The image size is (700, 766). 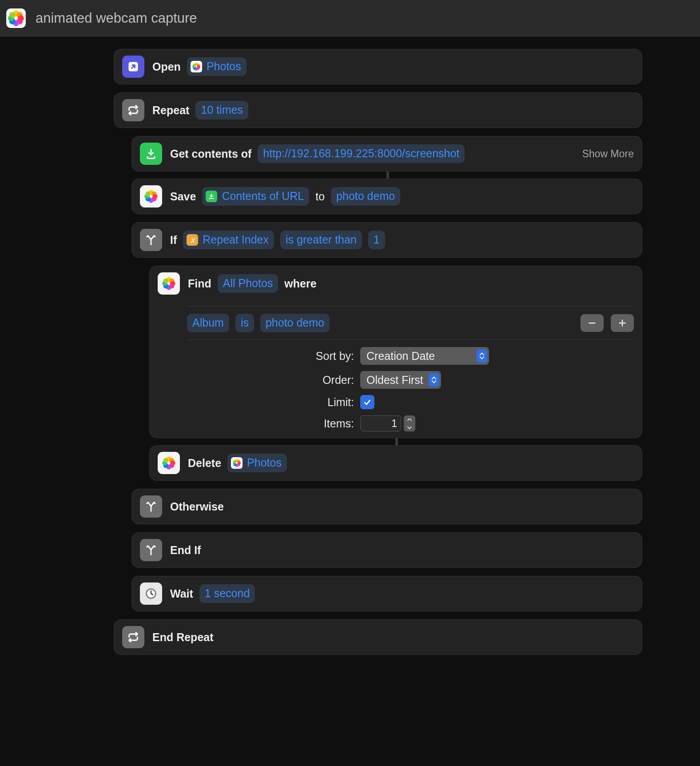 What do you see at coordinates (608, 154) in the screenshot?
I see `show-more-button: Show More` at bounding box center [608, 154].